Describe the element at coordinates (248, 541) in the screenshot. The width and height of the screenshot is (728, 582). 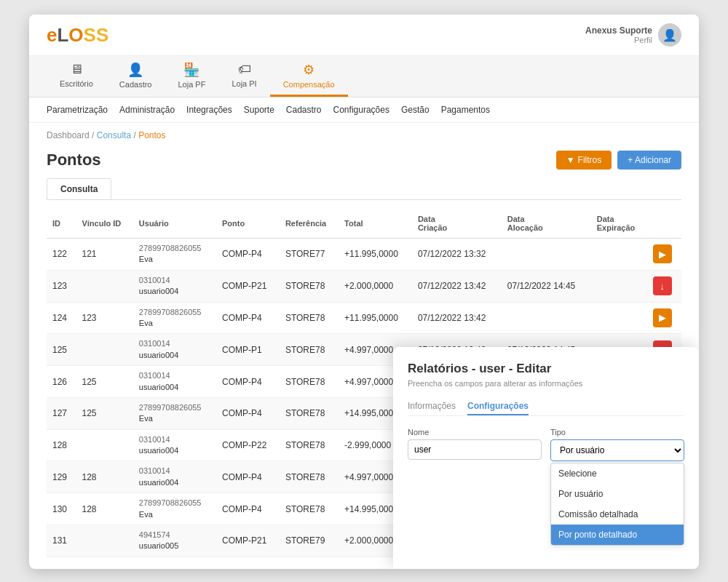
I see `cell-ponto: COMP-P21` at that location.